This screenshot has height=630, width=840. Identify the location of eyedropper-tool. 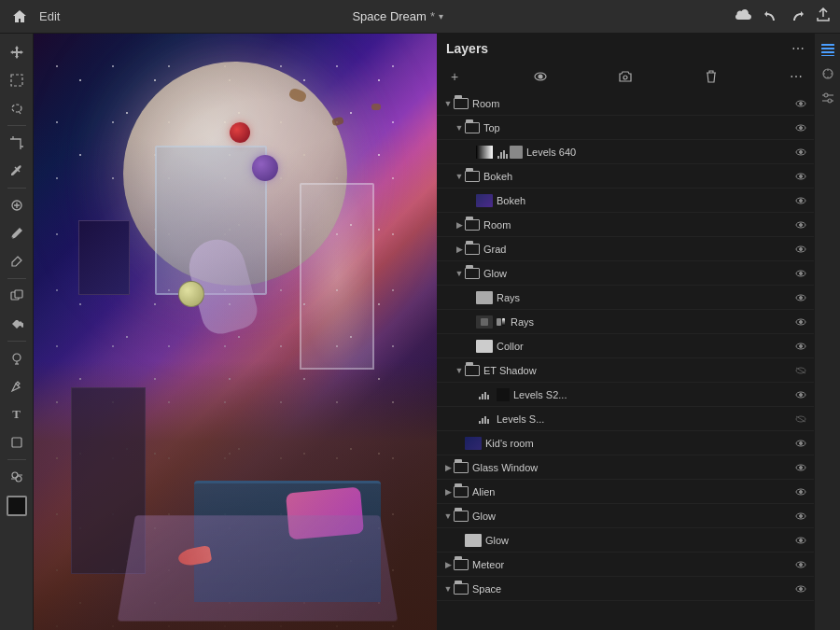
(17, 171).